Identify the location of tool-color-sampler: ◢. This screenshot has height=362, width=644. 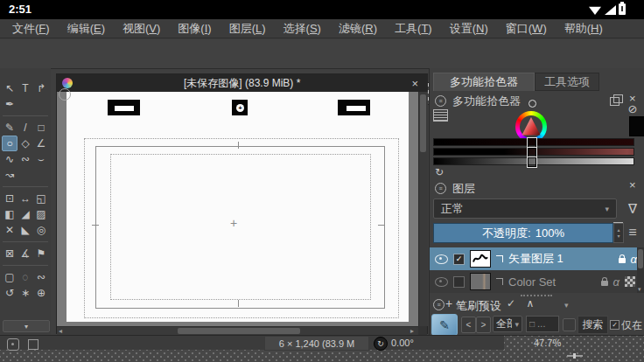
(25, 214).